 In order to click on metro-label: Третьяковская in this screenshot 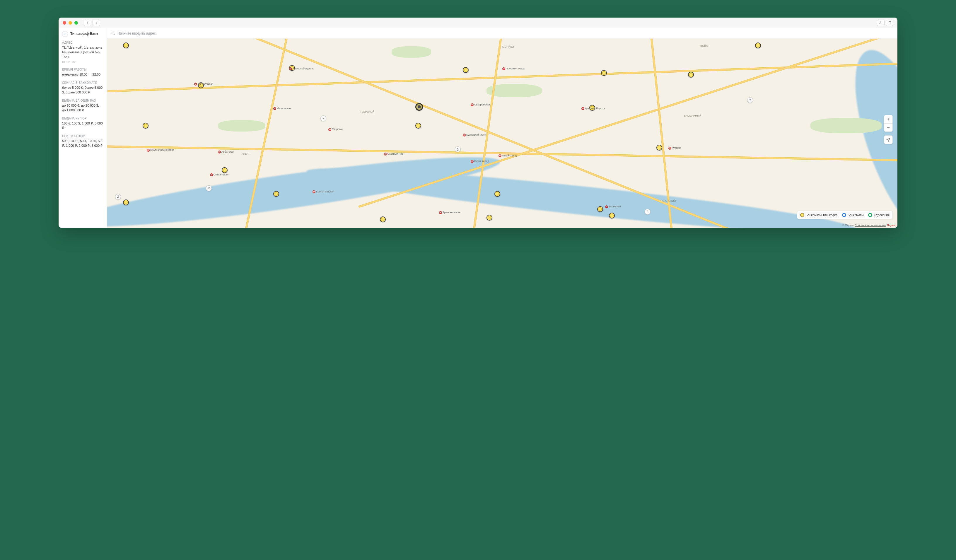, I will do `click(450, 212)`.